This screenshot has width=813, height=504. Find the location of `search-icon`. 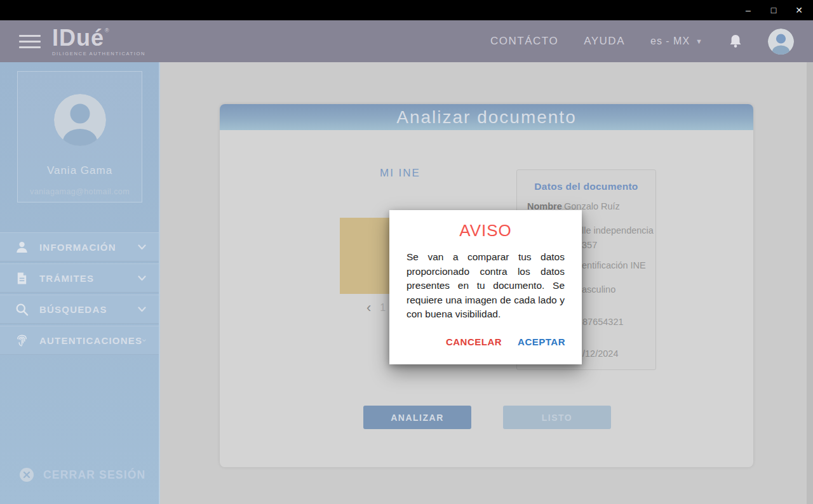

search-icon is located at coordinates (22, 310).